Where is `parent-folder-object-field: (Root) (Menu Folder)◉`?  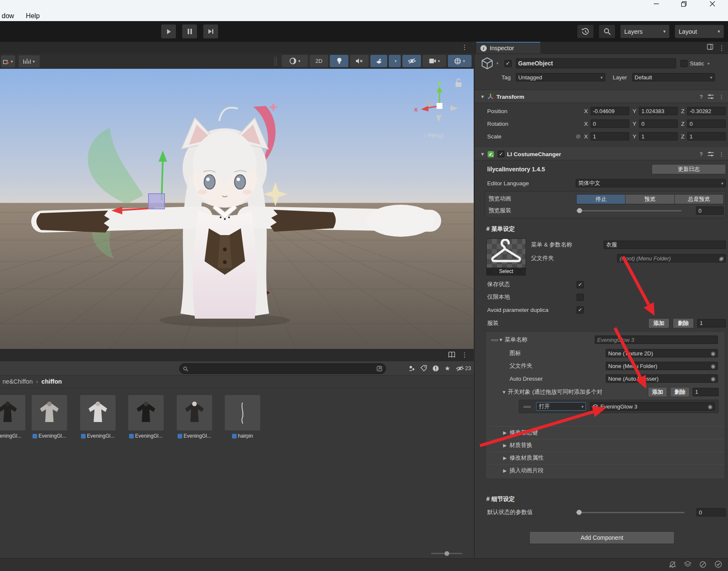
parent-folder-object-field: (Root) (Menu Folder)◉ is located at coordinates (671, 258).